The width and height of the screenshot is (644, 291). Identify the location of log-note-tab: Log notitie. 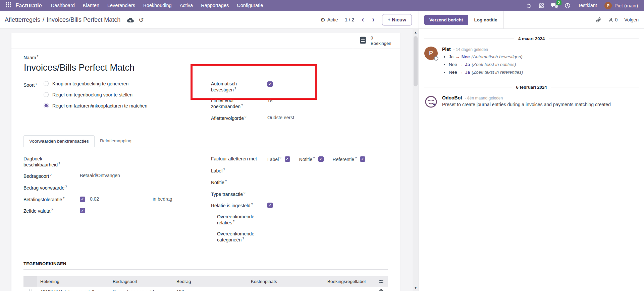
(486, 20).